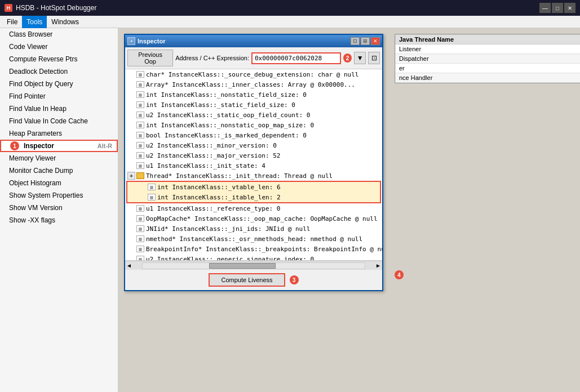 This screenshot has height=392, width=580. What do you see at coordinates (254, 176) in the screenshot?
I see `tree-row: +Thread* InstanceKlass::_init_thread: Th…` at bounding box center [254, 176].